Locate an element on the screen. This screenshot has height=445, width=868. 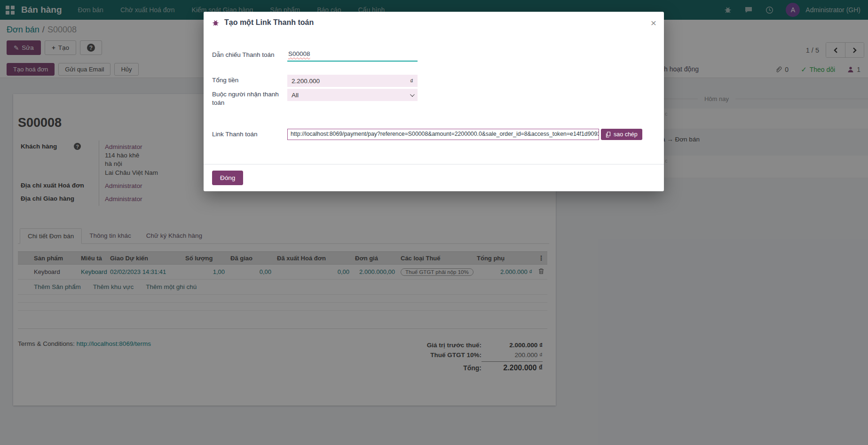
currency-symbol: ₫ is located at coordinates (412, 81).